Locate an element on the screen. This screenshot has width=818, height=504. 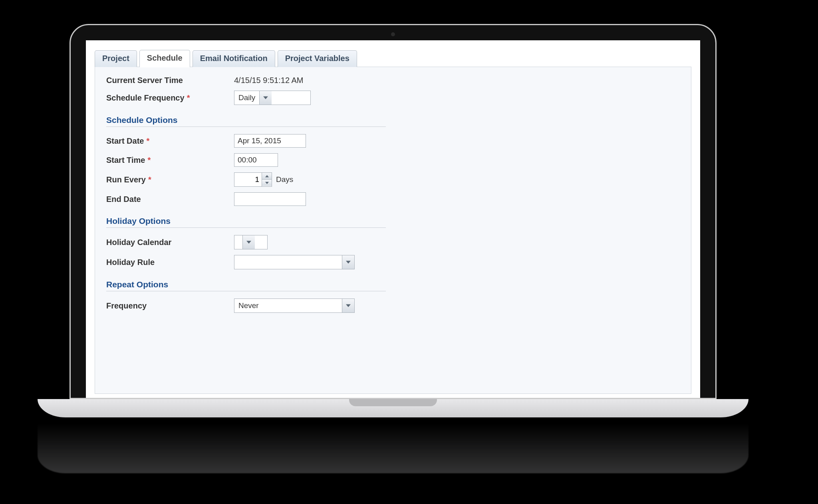
repeat-frequency-value: Never is located at coordinates (288, 306).